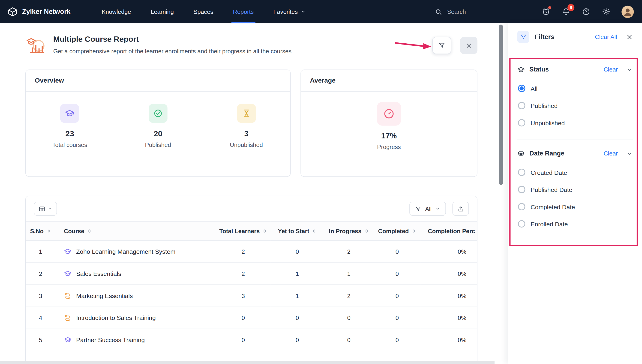  I want to click on radio-option-published: Published, so click(575, 106).